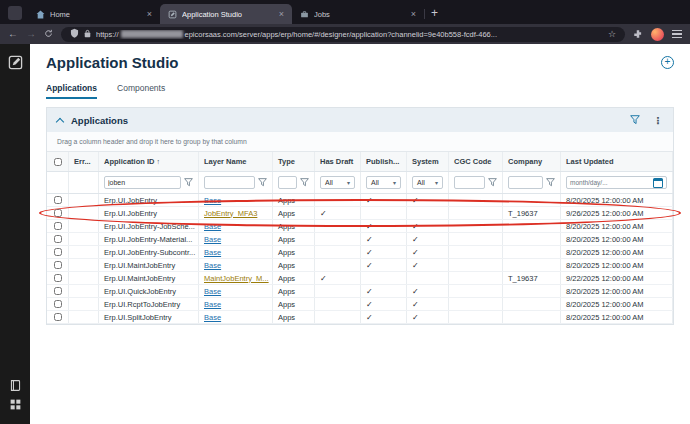  I want to click on table-row: Erp.UI.SplitJobEntryBaseApps✓✓8/20/2025 …, so click(360, 318).